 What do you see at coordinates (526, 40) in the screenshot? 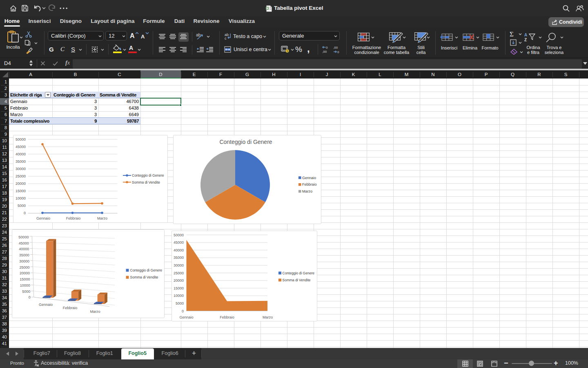
I see `svg-text: Z` at bounding box center [526, 40].